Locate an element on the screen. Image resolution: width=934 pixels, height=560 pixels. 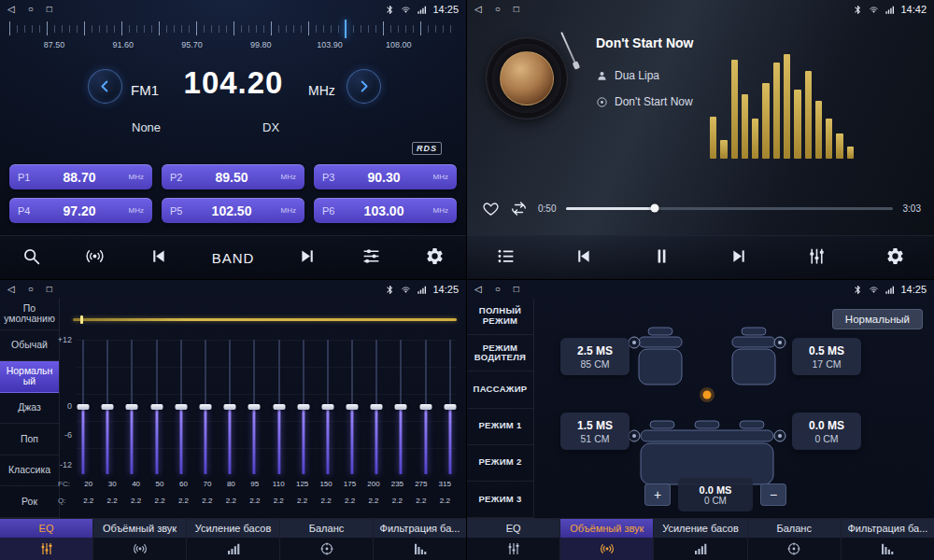
tune-down-button is located at coordinates (105, 86).